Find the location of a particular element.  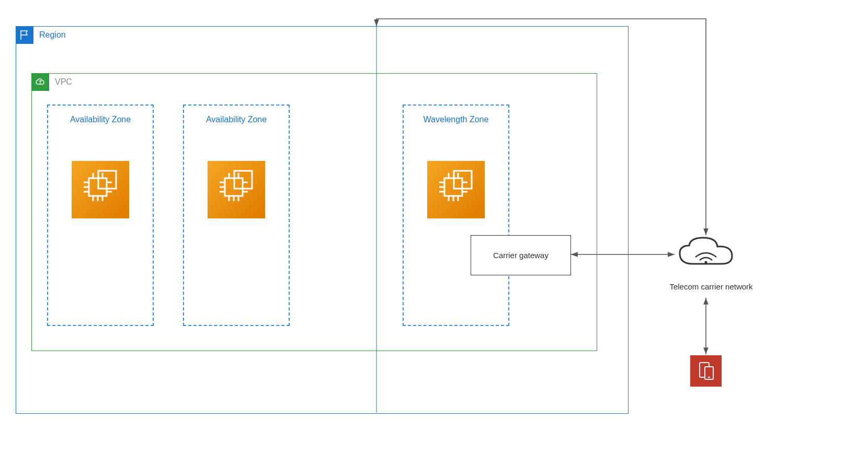

carrier-gateway-label: Carrier gateway is located at coordinates (521, 255).